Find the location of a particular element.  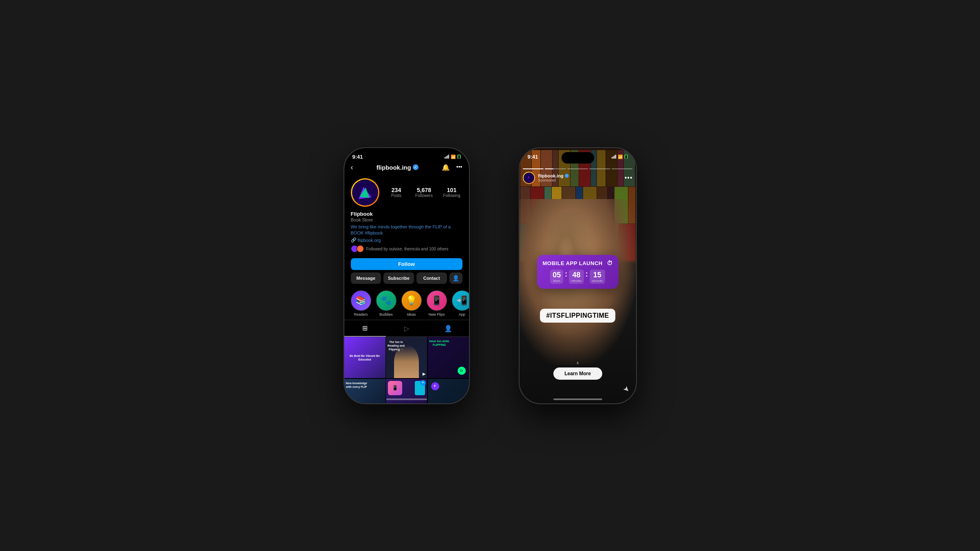

story-progress-bars is located at coordinates (578, 169).